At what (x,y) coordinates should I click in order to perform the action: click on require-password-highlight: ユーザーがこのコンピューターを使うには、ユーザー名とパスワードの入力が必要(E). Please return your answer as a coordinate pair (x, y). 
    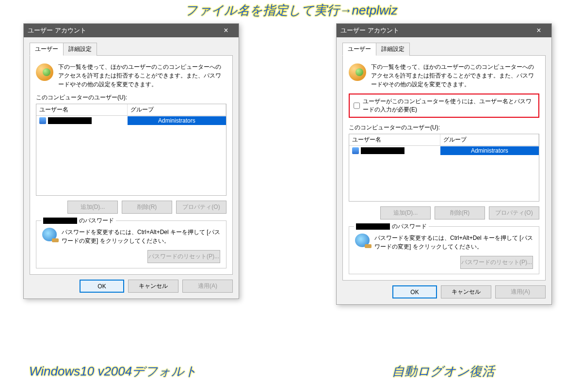
    Looking at the image, I should click on (444, 106).